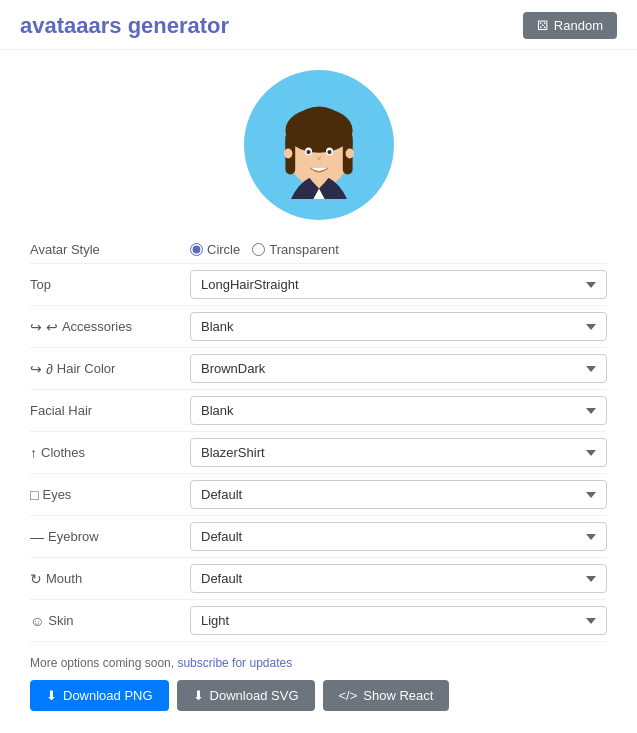 This screenshot has width=637, height=733. Describe the element at coordinates (37, 537) in the screenshot. I see `option-icon-eyebrow: —` at that location.